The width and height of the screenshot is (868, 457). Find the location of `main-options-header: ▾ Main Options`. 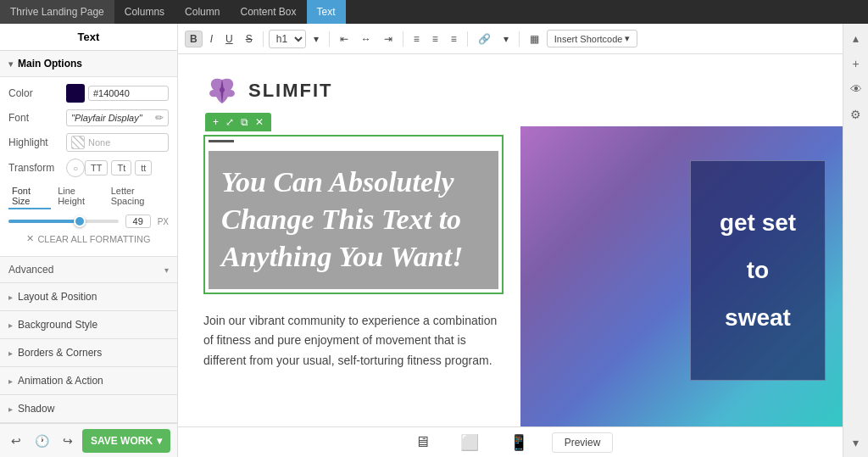

main-options-header: ▾ Main Options is located at coordinates (88, 64).